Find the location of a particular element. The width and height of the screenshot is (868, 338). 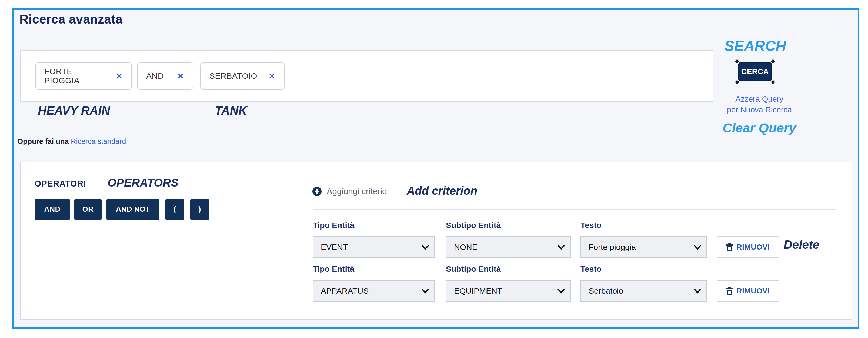

operator-or-button: OR is located at coordinates (88, 209).